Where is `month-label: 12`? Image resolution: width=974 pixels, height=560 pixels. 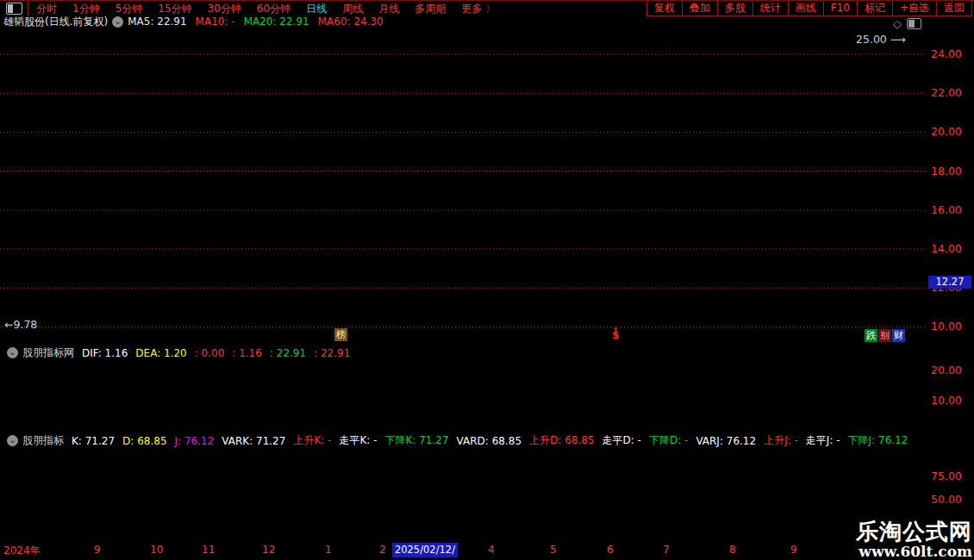 month-label: 12 is located at coordinates (269, 550).